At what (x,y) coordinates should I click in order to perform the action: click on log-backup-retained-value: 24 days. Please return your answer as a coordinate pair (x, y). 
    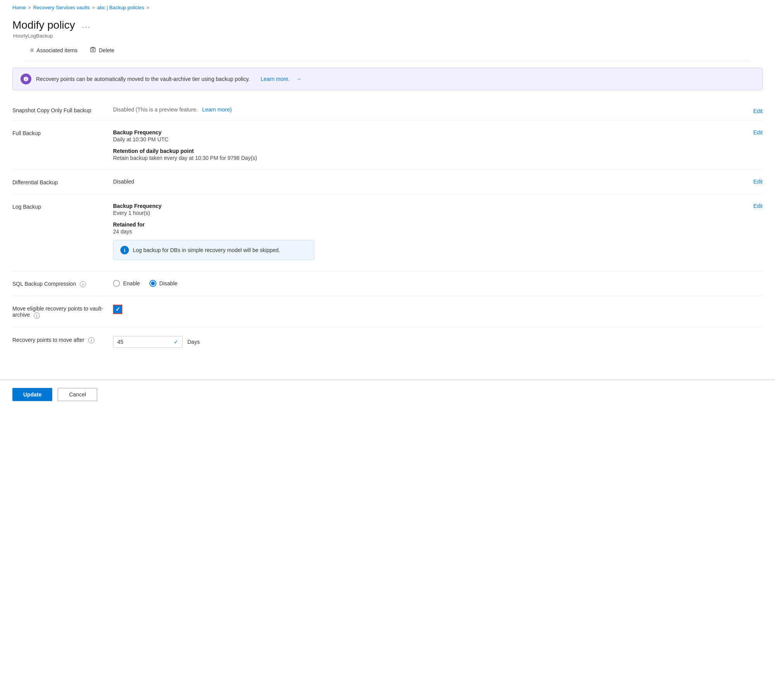
    Looking at the image, I should click on (438, 232).